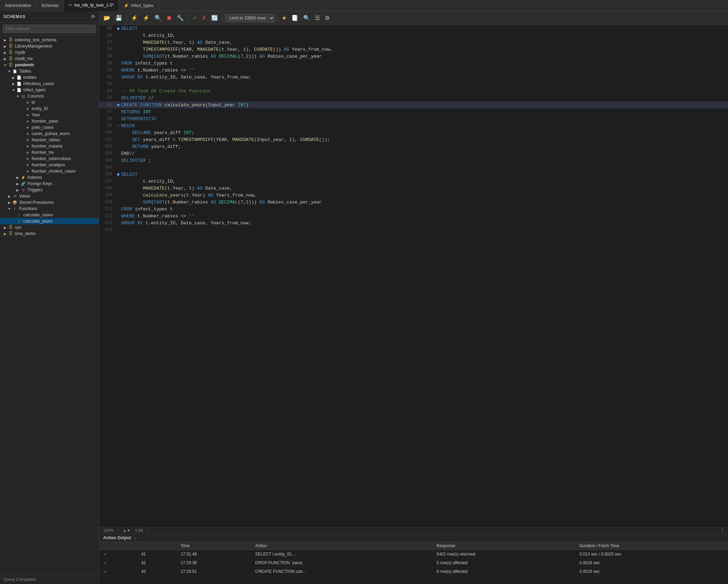 This screenshot has width=728, height=584. I want to click on sidebar-item-views: ▶ 👁 Views, so click(49, 196).